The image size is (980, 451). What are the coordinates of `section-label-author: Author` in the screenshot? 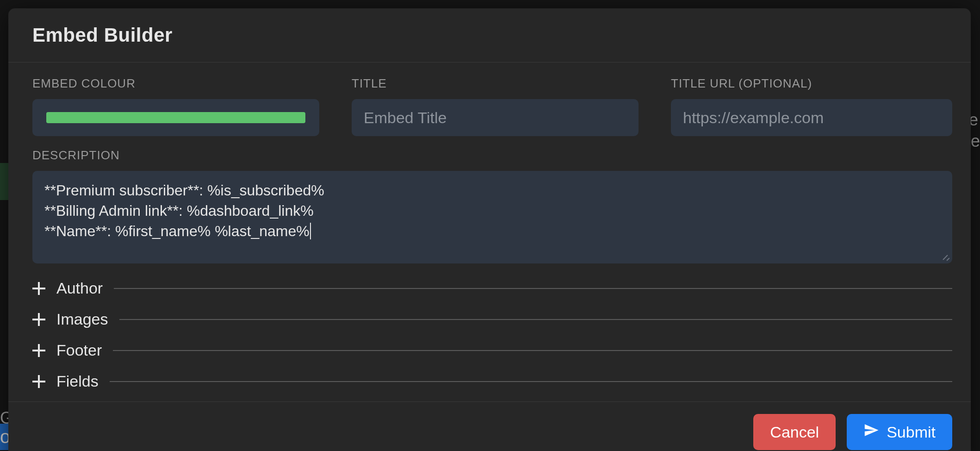 It's located at (80, 288).